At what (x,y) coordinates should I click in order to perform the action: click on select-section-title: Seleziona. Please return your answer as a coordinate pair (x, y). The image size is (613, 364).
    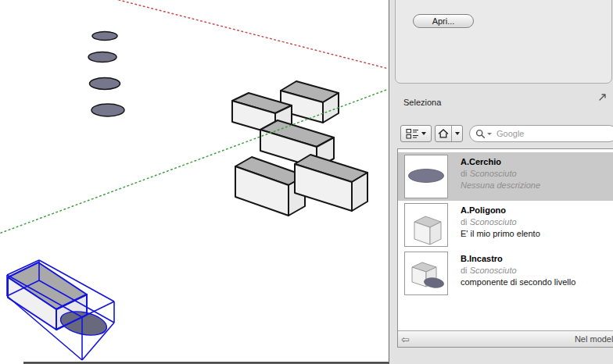
    Looking at the image, I should click on (422, 102).